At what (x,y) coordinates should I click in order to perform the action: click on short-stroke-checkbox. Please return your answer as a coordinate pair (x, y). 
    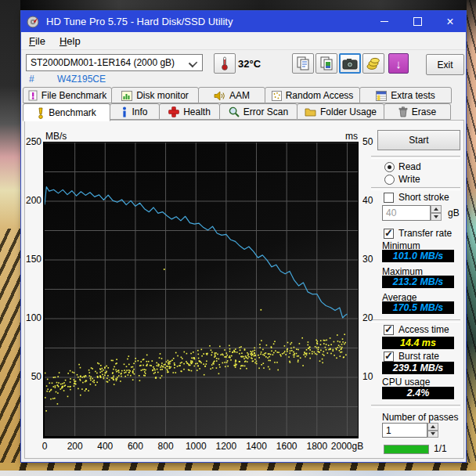
    Looking at the image, I should click on (388, 197).